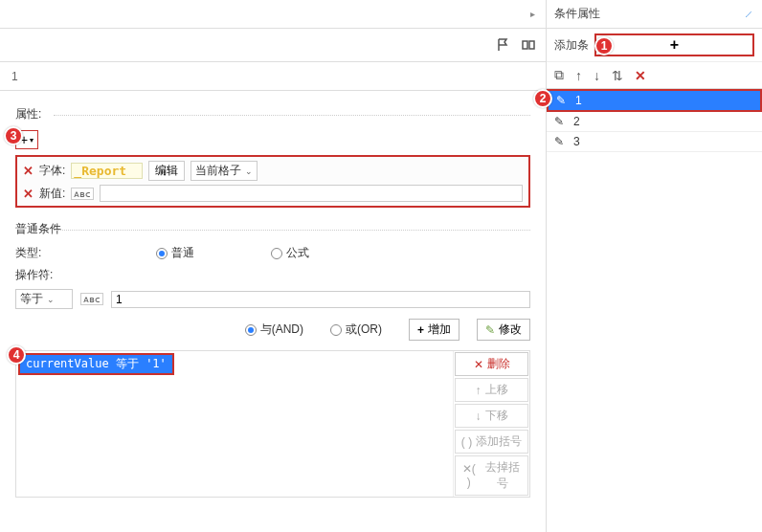 The height and width of the screenshot is (532, 762). Describe the element at coordinates (674, 45) in the screenshot. I see `add-condition-plus-button: +` at that location.